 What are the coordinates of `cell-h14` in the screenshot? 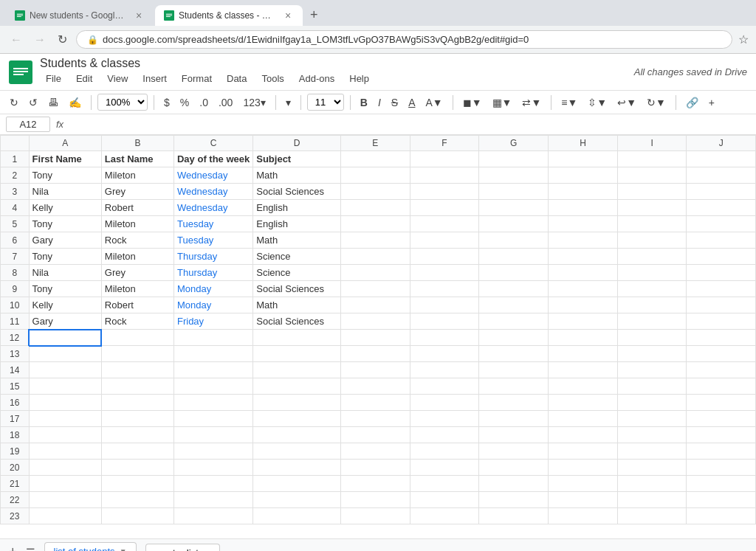 It's located at (583, 370).